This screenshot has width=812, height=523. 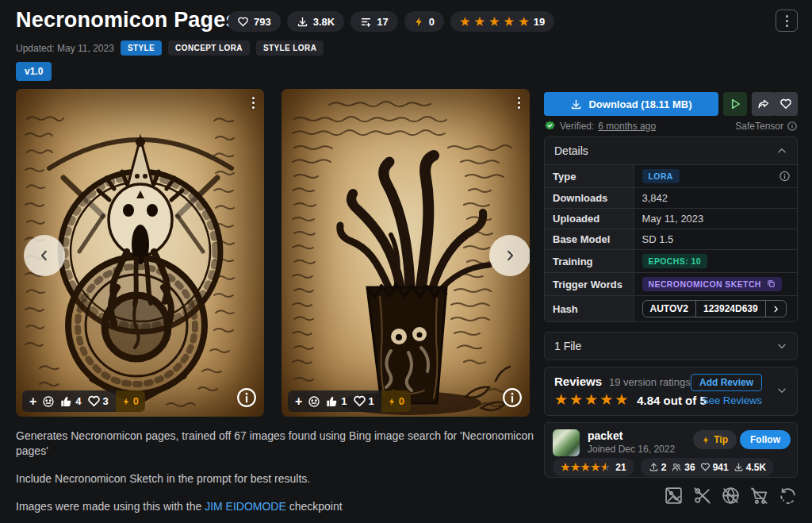 What do you see at coordinates (503, 21) in the screenshot?
I see `rating-stat: ★★★★★ 19` at bounding box center [503, 21].